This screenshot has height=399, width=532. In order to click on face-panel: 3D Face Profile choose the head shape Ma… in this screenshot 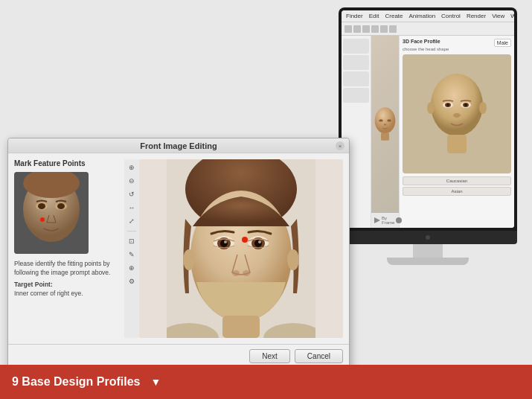, I will do `click(457, 132)`.